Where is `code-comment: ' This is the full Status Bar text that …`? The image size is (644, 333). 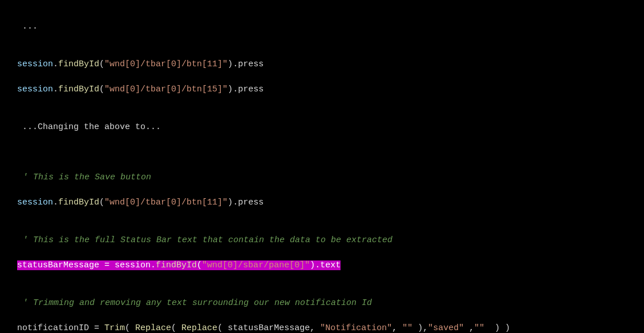 code-comment: ' This is the full Status Bar text that … is located at coordinates (322, 240).